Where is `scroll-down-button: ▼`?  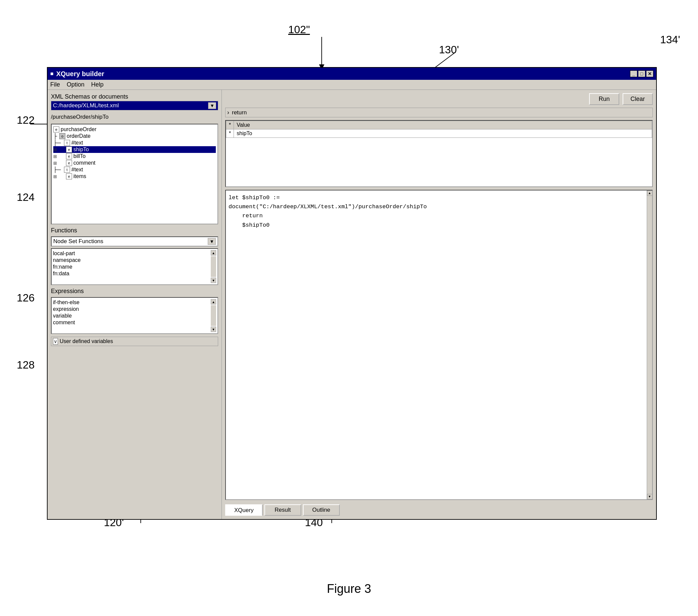 scroll-down-button: ▼ is located at coordinates (213, 280).